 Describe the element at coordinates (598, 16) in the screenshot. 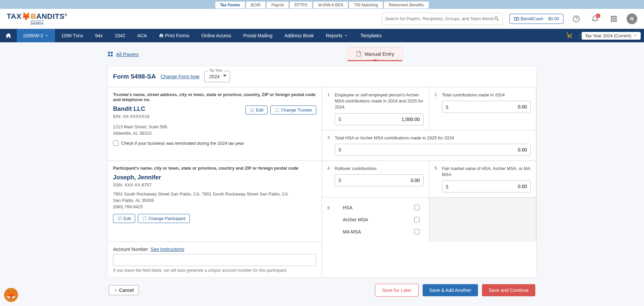

I see `notification-badge: 1` at that location.